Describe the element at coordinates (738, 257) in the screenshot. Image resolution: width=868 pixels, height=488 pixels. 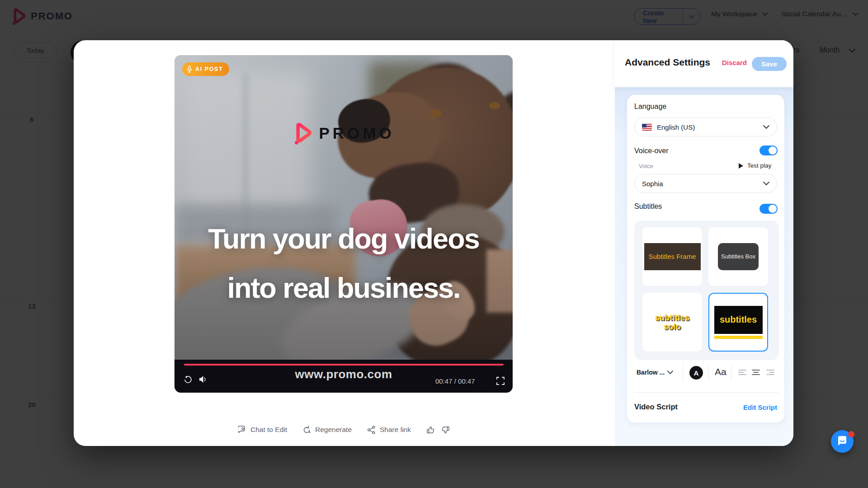
I see `subtitle-style-box: Subtitles Box` at that location.